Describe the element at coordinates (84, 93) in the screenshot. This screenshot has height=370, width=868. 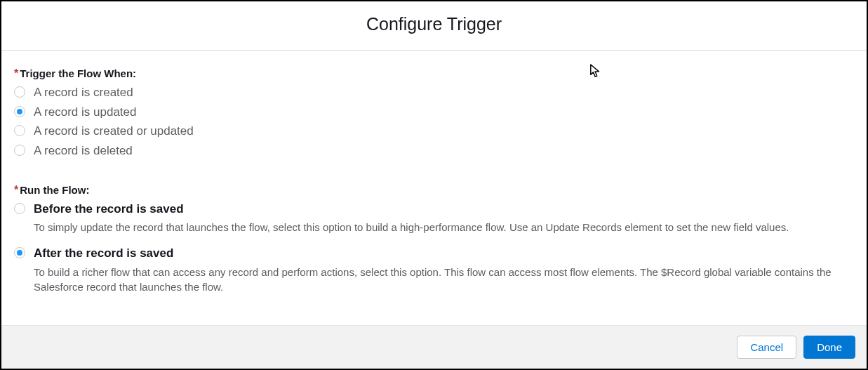
I see `trigger-option-label: A record is created` at that location.